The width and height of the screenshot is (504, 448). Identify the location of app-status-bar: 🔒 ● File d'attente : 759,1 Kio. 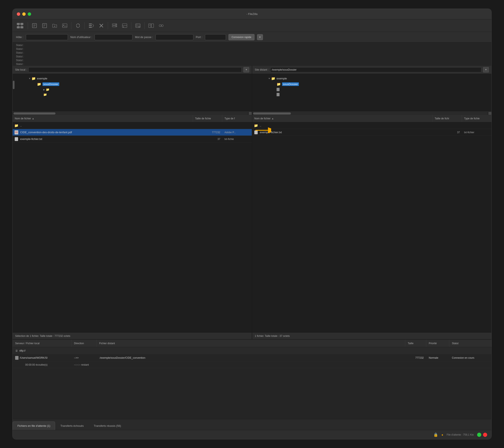
(252, 434).